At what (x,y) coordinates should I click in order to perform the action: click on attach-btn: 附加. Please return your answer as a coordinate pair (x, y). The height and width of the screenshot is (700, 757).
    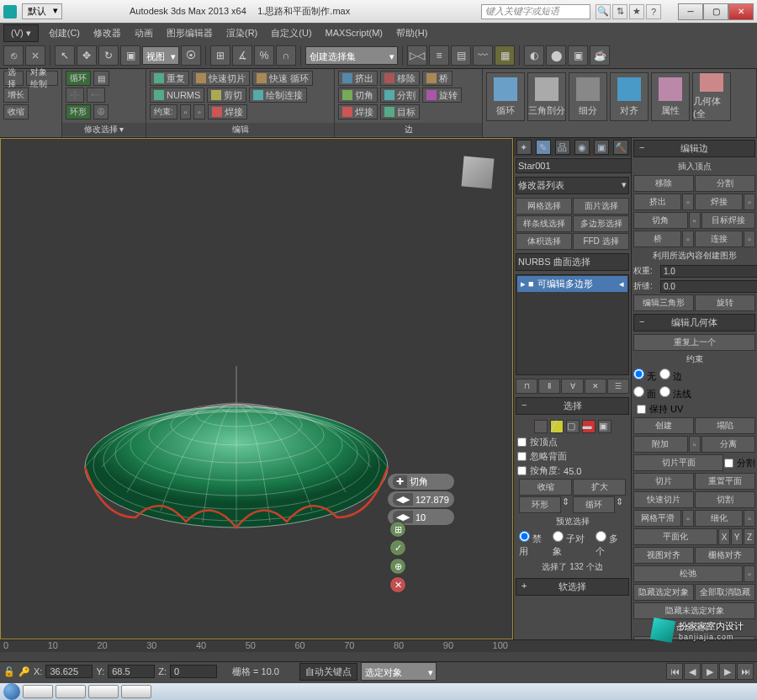
    Looking at the image, I should click on (661, 444).